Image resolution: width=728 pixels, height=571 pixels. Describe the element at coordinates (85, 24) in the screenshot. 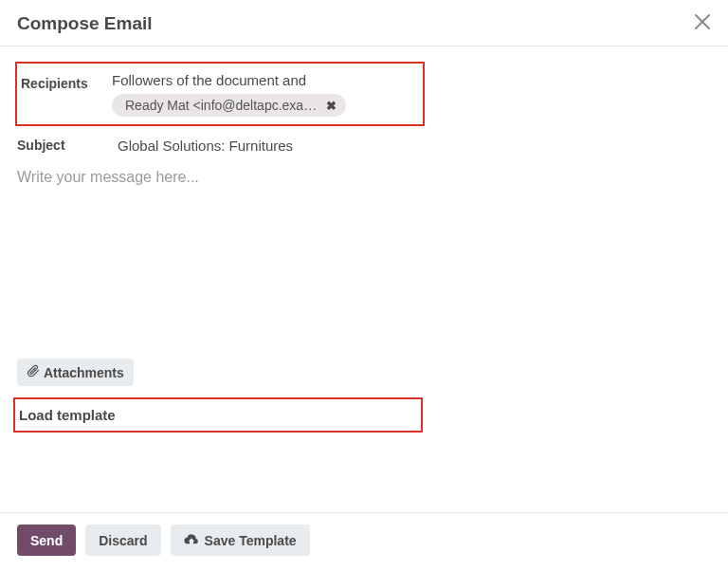

I see `dialog-title: Compose Email` at that location.